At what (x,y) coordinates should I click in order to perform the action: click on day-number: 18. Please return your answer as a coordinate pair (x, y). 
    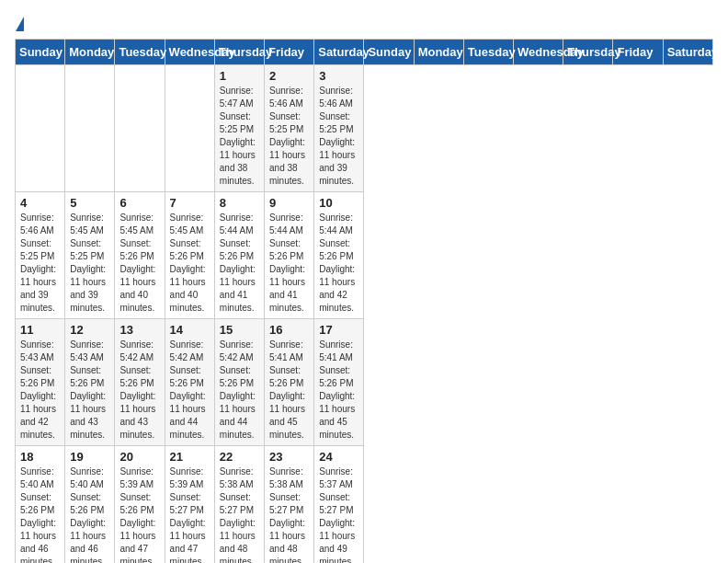
    Looking at the image, I should click on (40, 456).